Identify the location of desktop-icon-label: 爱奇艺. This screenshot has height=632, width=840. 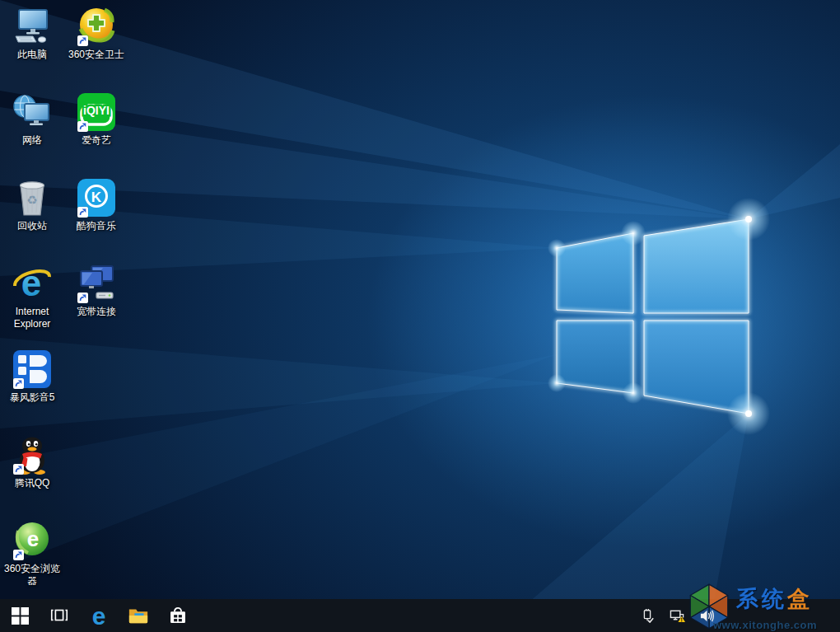
(96, 140).